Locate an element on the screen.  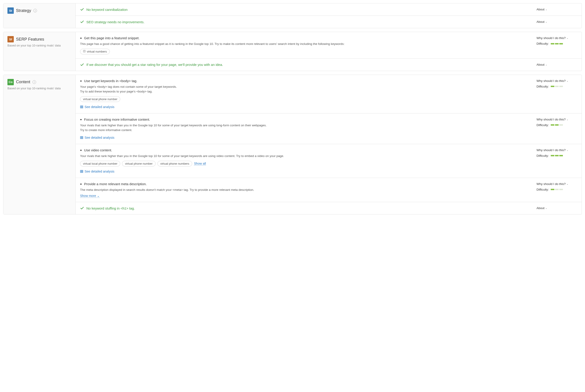
show-all-link: Show all is located at coordinates (200, 164).